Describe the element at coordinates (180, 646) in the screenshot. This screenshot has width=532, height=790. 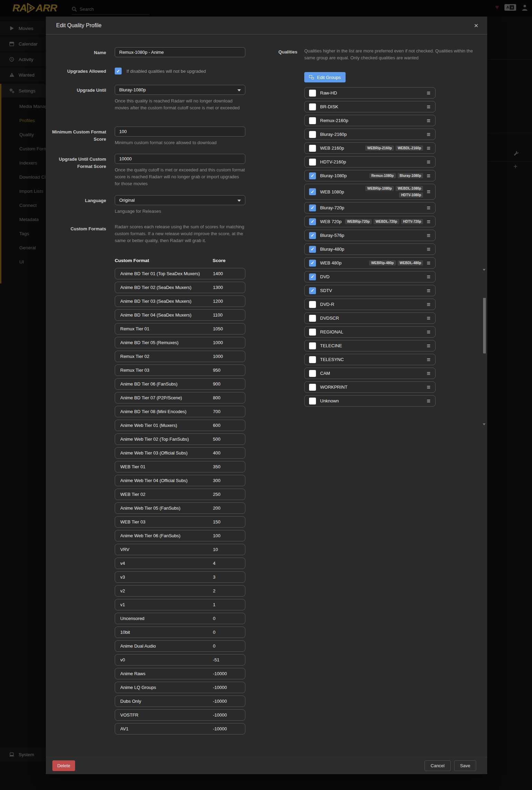
I see `custom-format-row: Anime Dual Audio0` at that location.